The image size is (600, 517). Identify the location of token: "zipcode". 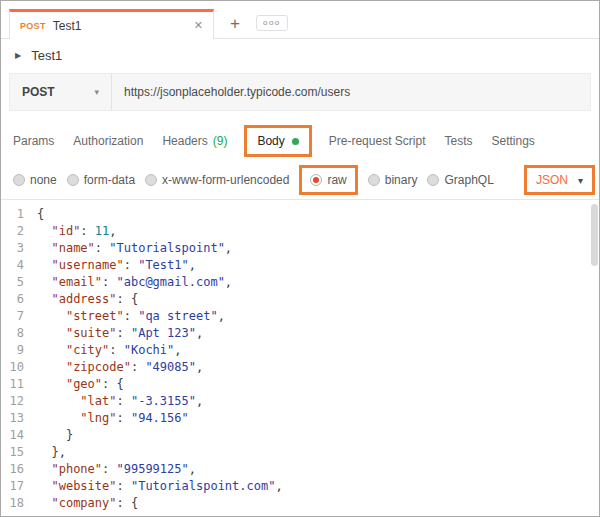
(98, 367).